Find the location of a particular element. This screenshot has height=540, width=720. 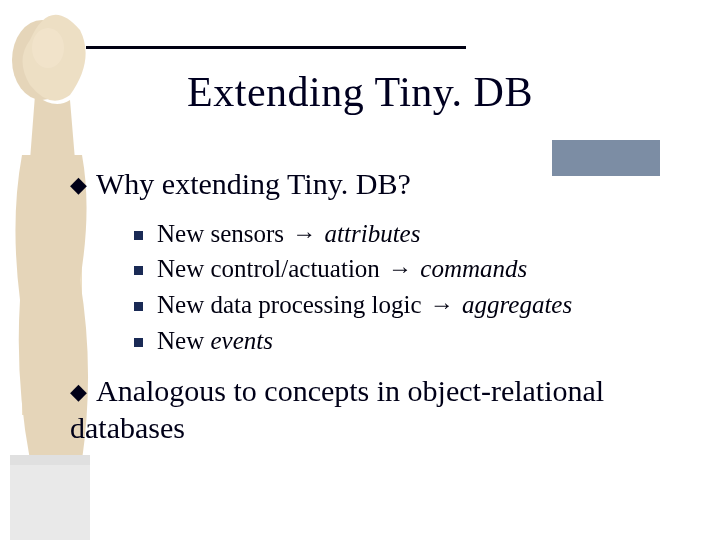

slide-title: Extending Tiny. DB is located at coordinates (360, 92).